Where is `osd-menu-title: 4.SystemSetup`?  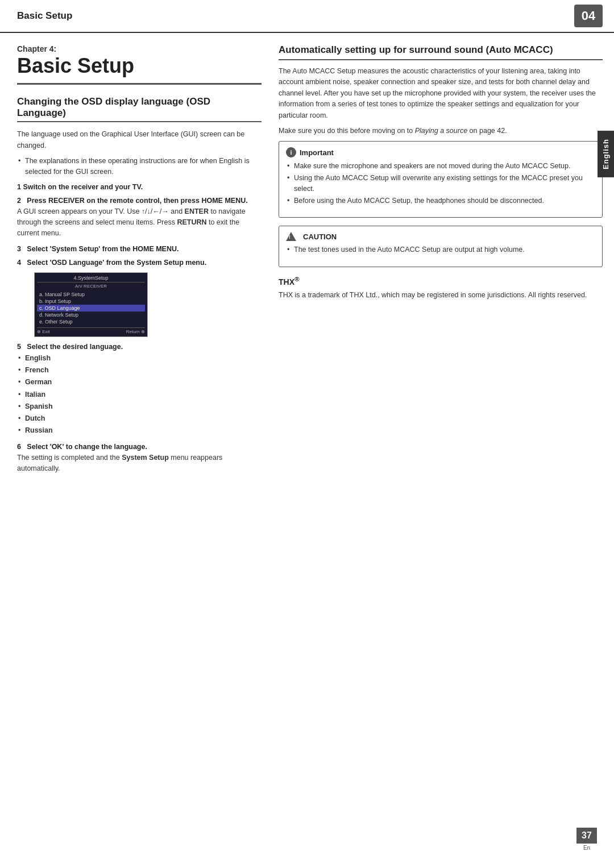 osd-menu-title: 4.SystemSetup is located at coordinates (91, 279).